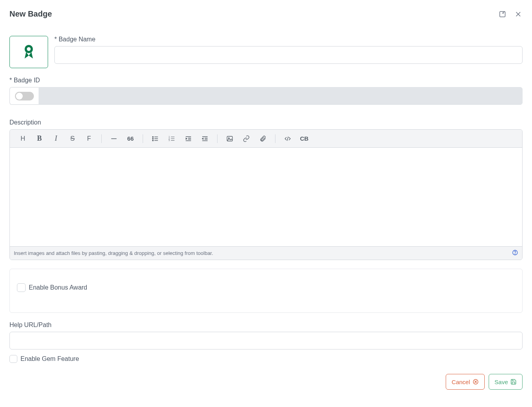  I want to click on minimize-button, so click(502, 14).